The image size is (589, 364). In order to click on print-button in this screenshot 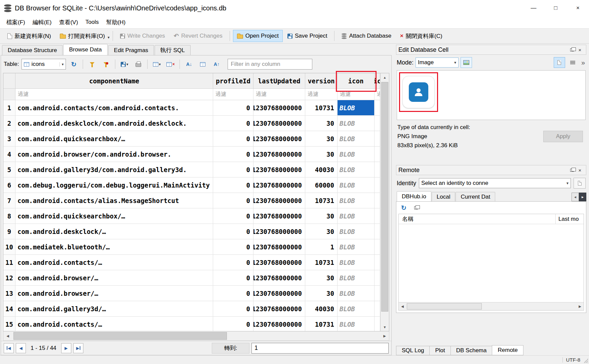, I will do `click(138, 64)`.